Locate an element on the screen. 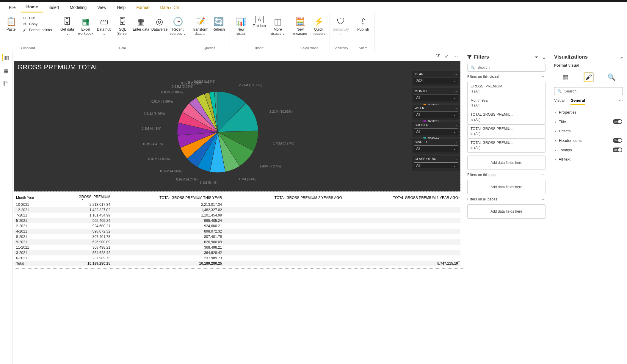 The image size is (627, 364). table-row: 10-20212,213,017.342,213,017.34 is located at coordinates (237, 205).